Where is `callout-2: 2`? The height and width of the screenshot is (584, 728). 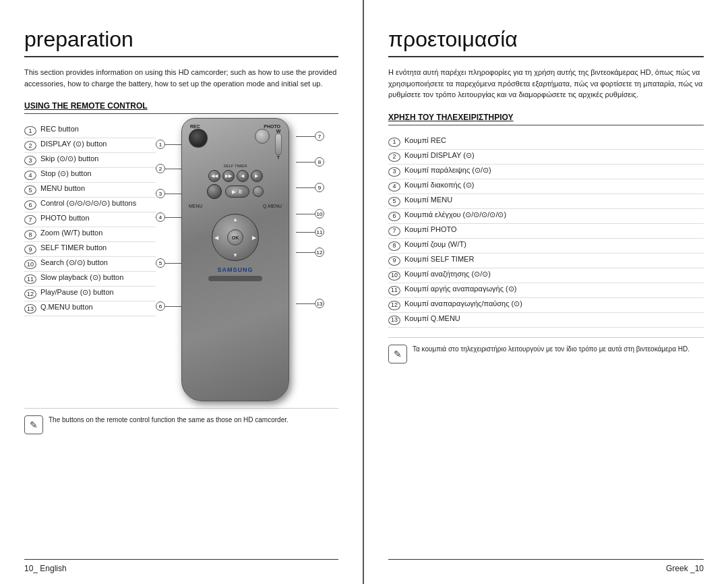 callout-2: 2 is located at coordinates (170, 169).